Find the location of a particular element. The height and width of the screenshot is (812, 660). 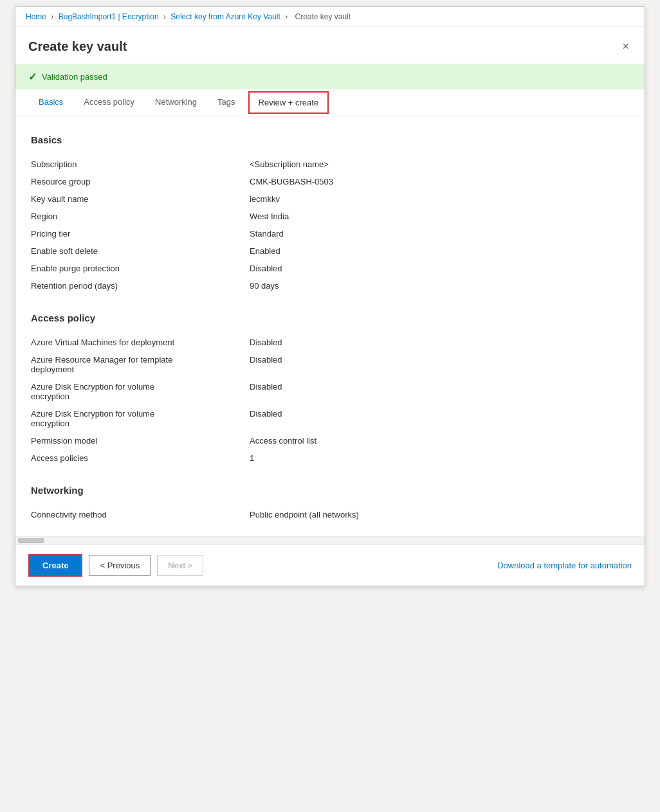

field-arm-template: Azure Resource Manager for templatedeplo… is located at coordinates (330, 365).